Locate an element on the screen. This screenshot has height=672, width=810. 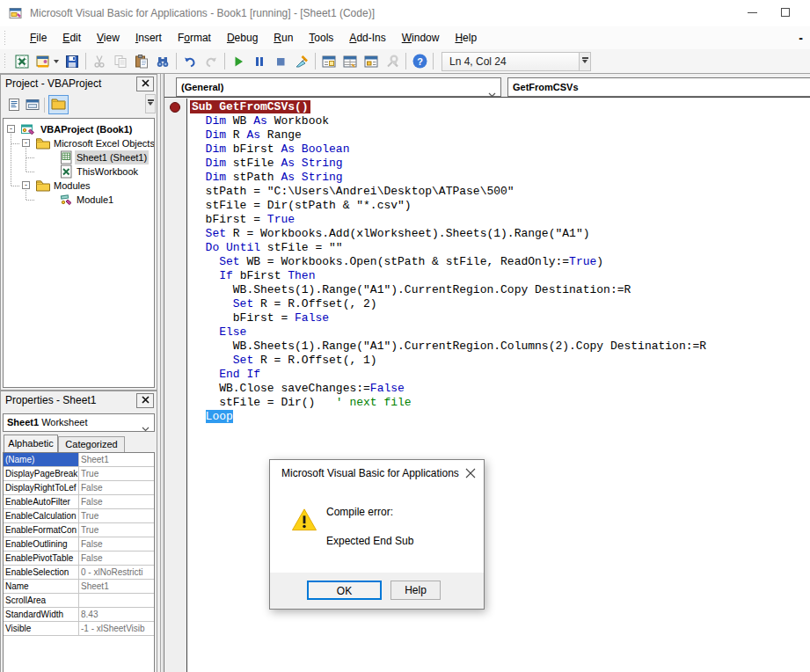
save-icon is located at coordinates (72, 62).